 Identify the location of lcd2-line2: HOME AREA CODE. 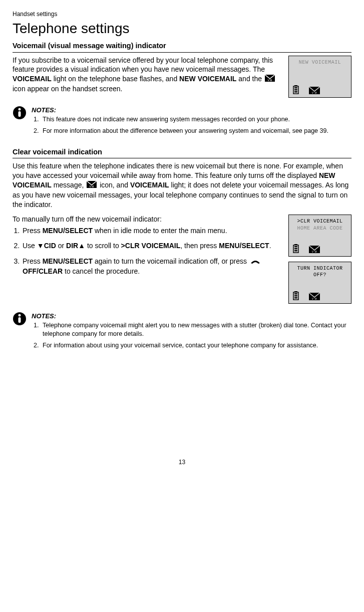
(320, 229).